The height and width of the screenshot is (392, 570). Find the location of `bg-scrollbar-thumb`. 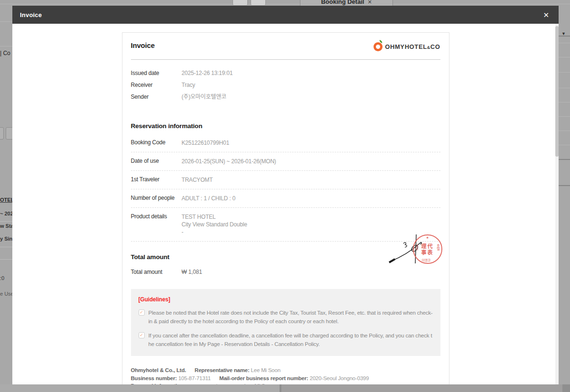

bg-scrollbar-thumb is located at coordinates (421, 388).